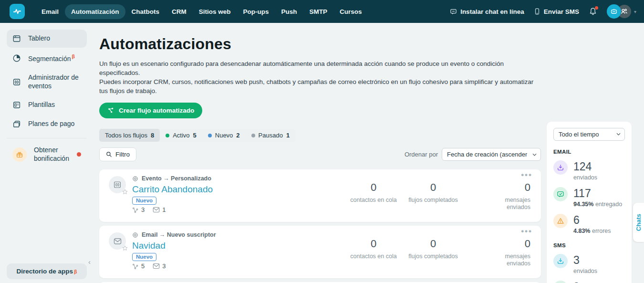 The width and height of the screenshot is (644, 283). Describe the element at coordinates (111, 111) in the screenshot. I see `flow-icon` at that location.